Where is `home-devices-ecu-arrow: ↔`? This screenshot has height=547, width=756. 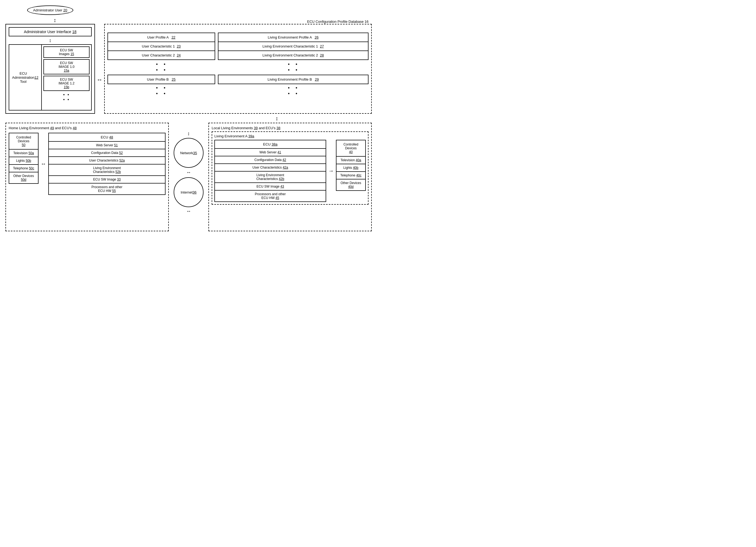
home-devices-ecu-arrow: ↔ is located at coordinates (43, 164).